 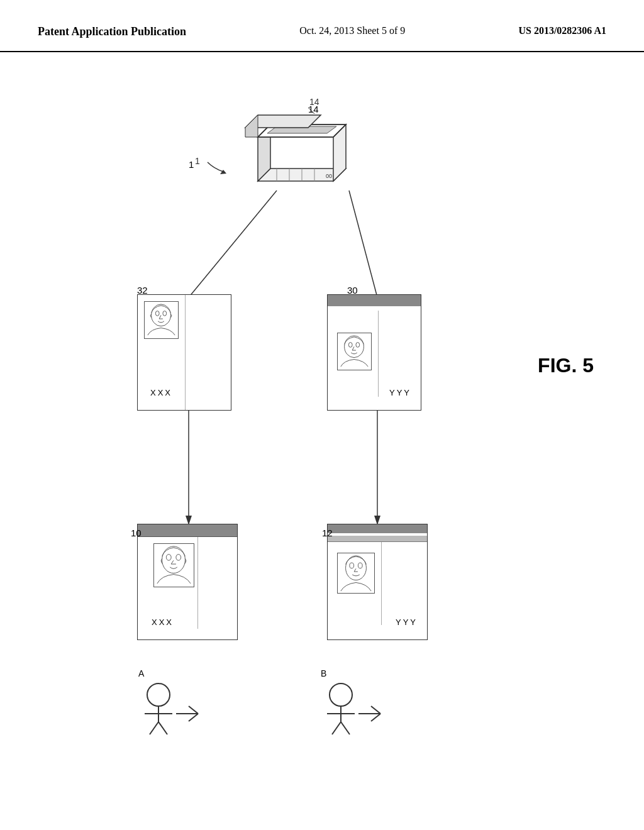 I want to click on card-10-photo, so click(x=174, y=565).